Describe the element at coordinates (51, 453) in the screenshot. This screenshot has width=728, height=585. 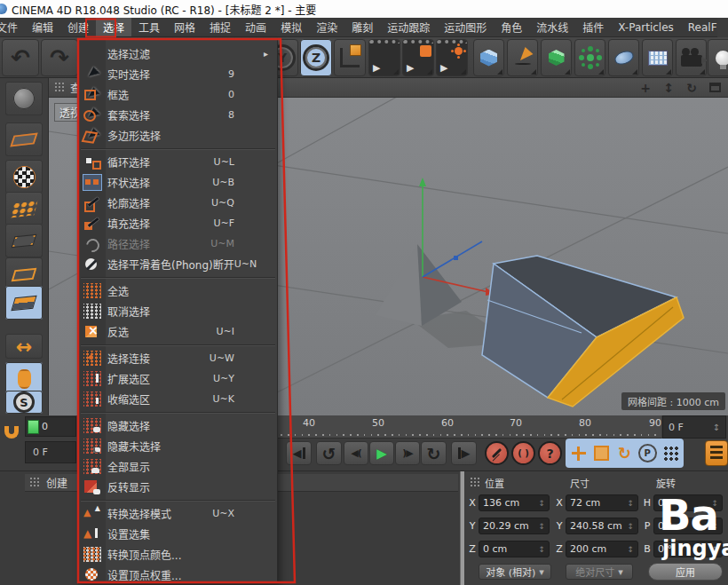
I see `current-frame-field: 0 F` at that location.